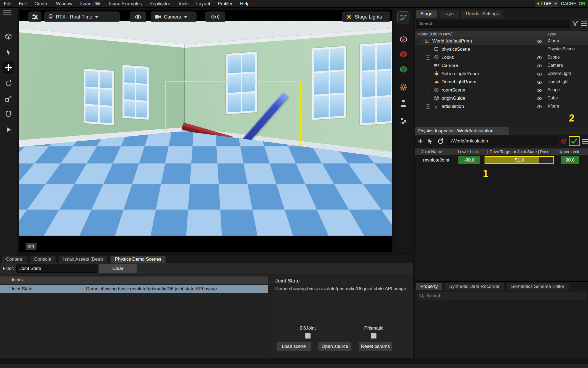 The height and width of the screenshot is (368, 588). Describe the element at coordinates (8, 114) in the screenshot. I see `snap-tool-icon` at that location.